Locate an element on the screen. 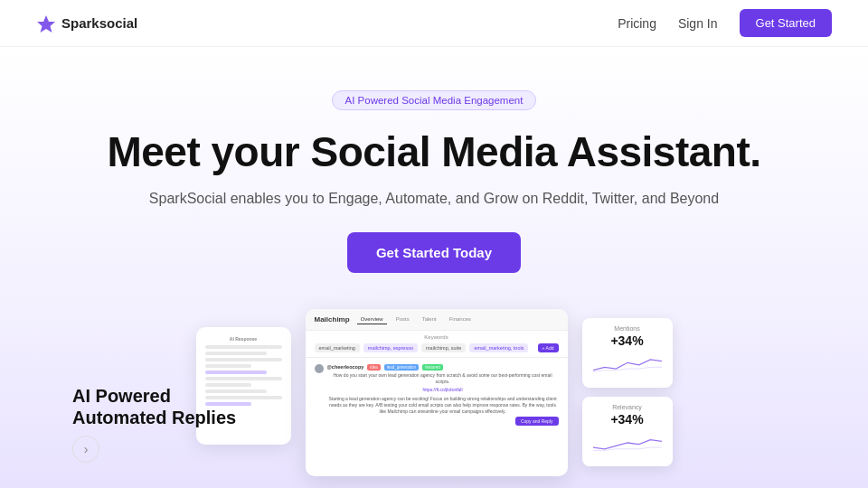 This screenshot has width=868, height=488. post-text: How do you start your own lead generatio… is located at coordinates (443, 379).